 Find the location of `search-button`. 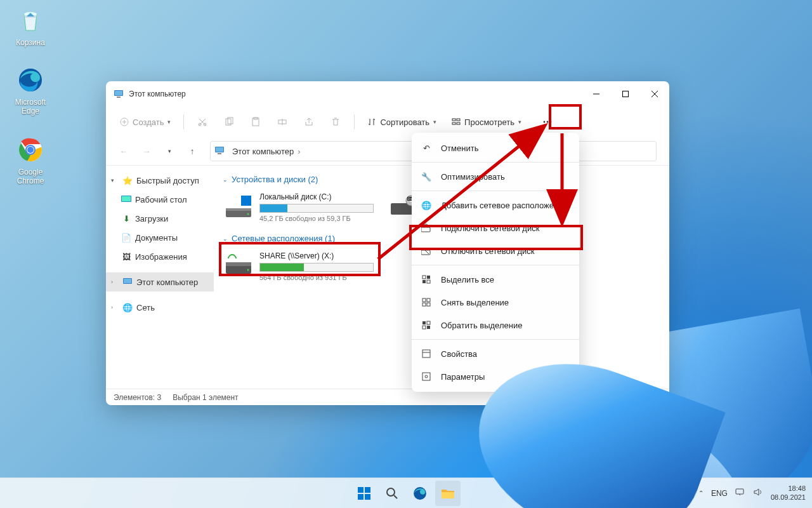

search-button is located at coordinates (392, 493).